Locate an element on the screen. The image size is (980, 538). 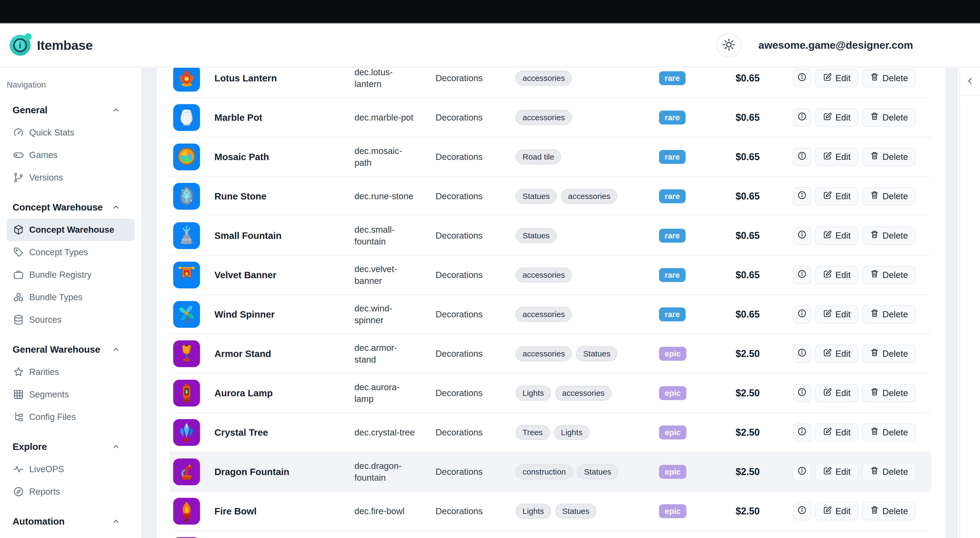
trash-icon is located at coordinates (874, 432).